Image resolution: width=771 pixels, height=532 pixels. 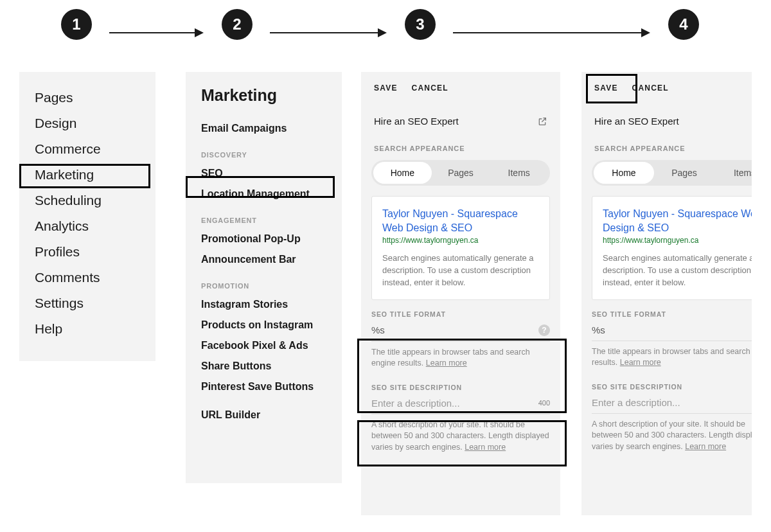 What do you see at coordinates (263, 366) in the screenshot?
I see `subnav-share-buttons: Share Buttons` at bounding box center [263, 366].